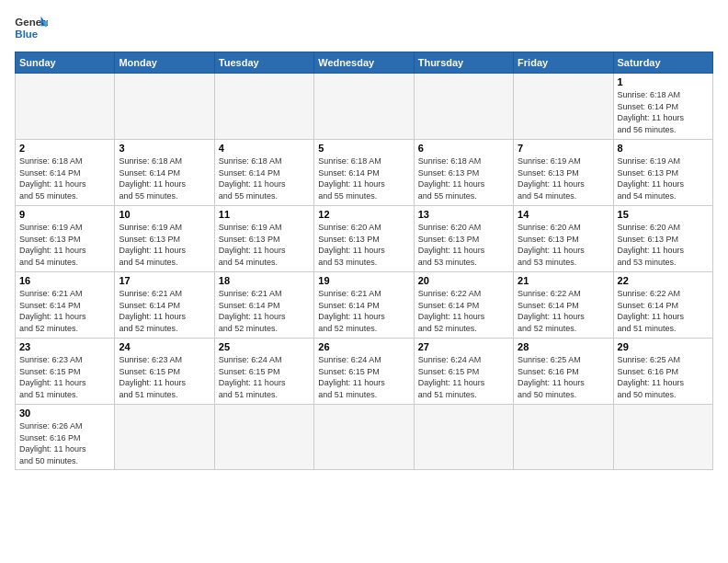  Describe the element at coordinates (65, 173) in the screenshot. I see `calendar-cell: 2Sunrise: 6:18 AM Sunset: 6:14 PM Daylig…` at that location.